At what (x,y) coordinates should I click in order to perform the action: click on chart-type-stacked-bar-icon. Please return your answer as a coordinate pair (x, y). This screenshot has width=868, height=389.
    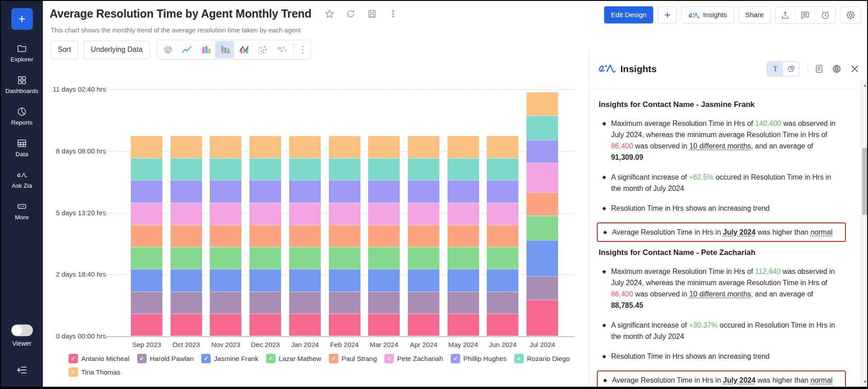
    Looking at the image, I should click on (225, 50).